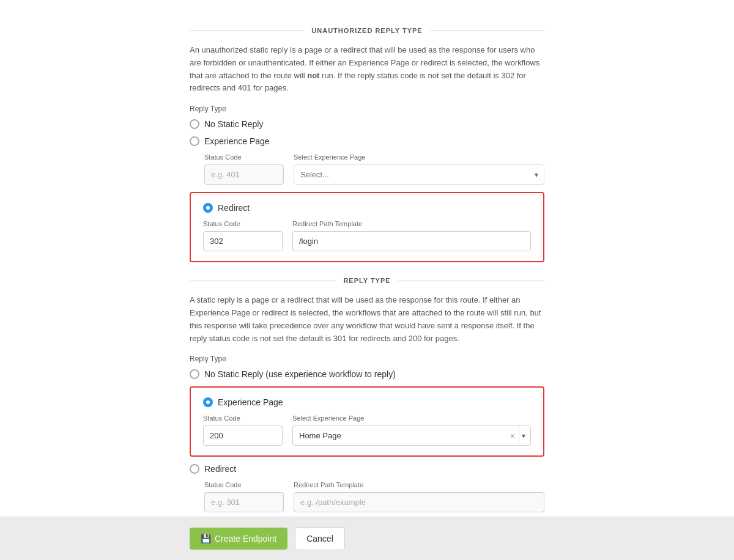 The image size is (734, 560). What do you see at coordinates (313, 76) in the screenshot?
I see `unauthorized-description-bold: not` at bounding box center [313, 76].